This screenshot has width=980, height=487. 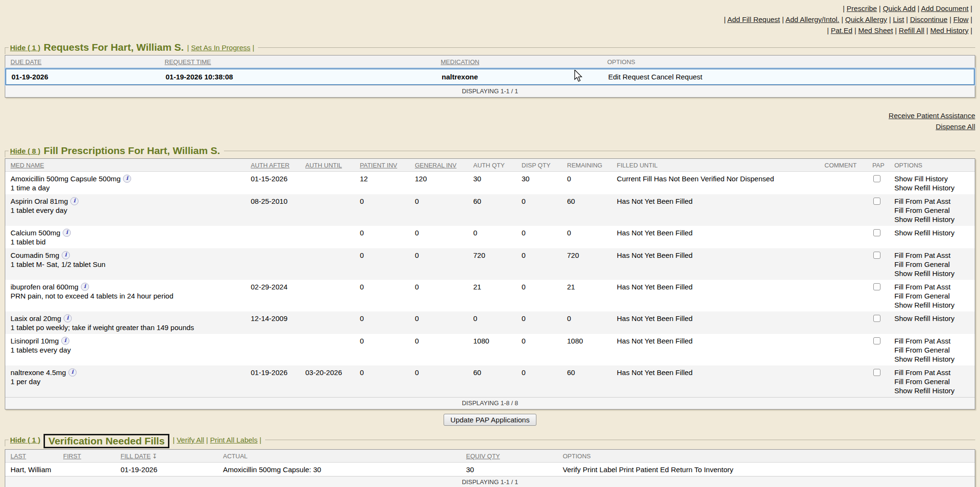 What do you see at coordinates (899, 9) in the screenshot?
I see `toolbar-link-quick-add: Quick Add` at bounding box center [899, 9].